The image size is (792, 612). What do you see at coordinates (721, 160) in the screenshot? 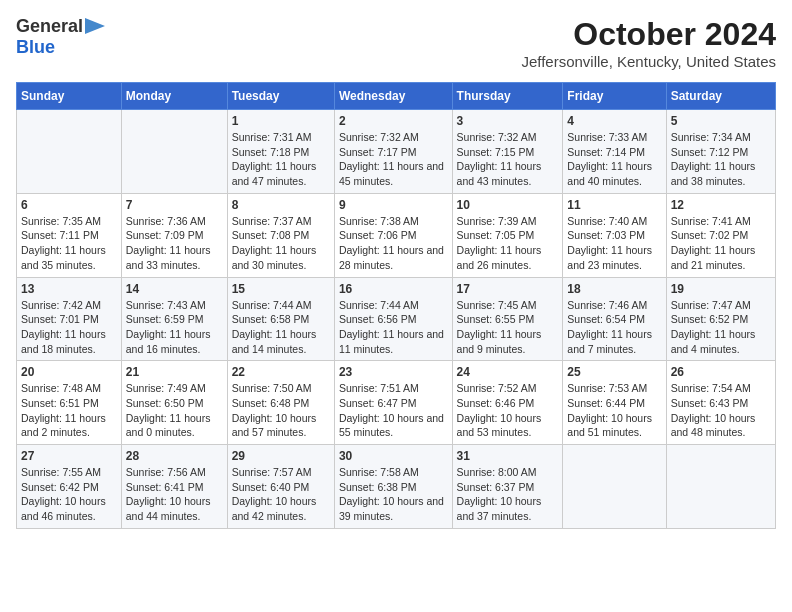
I see `cell-content: Sunrise: 7:34 AMSunset: 7:12 PMDaylight:…` at bounding box center [721, 160].